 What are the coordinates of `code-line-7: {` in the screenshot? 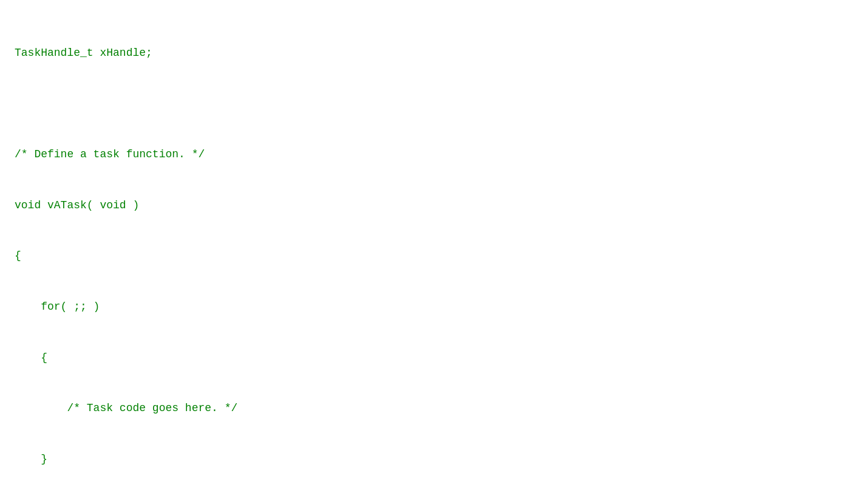 It's located at (422, 358).